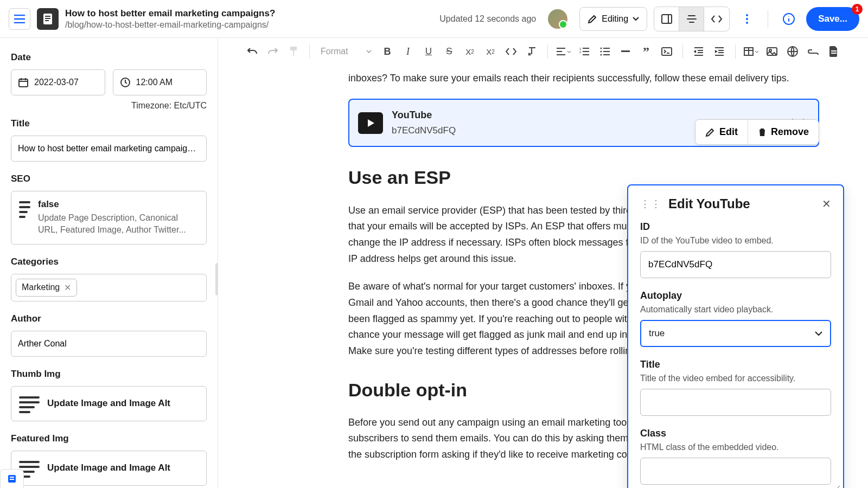  Describe the element at coordinates (827, 204) in the screenshot. I see `close-panel-button: ✕` at that location.